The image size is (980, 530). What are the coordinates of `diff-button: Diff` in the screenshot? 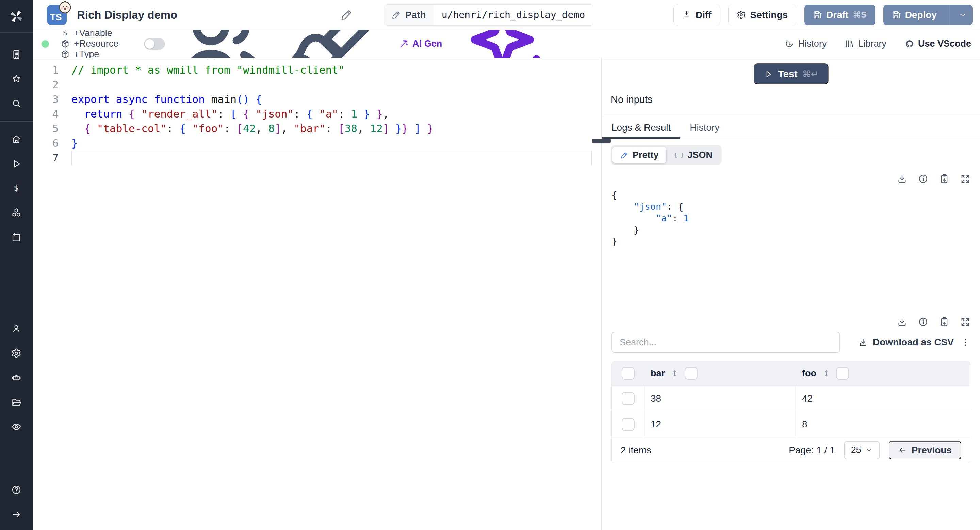 It's located at (697, 15).